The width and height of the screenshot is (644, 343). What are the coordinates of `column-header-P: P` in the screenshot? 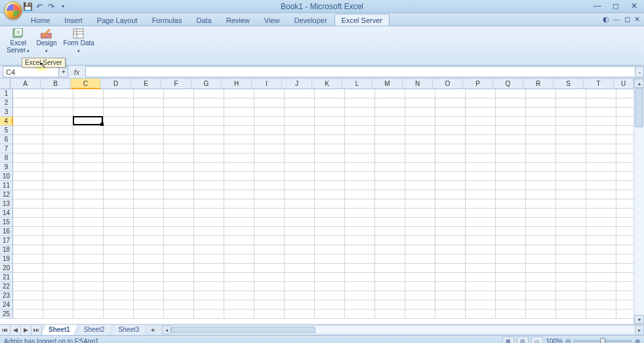 It's located at (478, 84).